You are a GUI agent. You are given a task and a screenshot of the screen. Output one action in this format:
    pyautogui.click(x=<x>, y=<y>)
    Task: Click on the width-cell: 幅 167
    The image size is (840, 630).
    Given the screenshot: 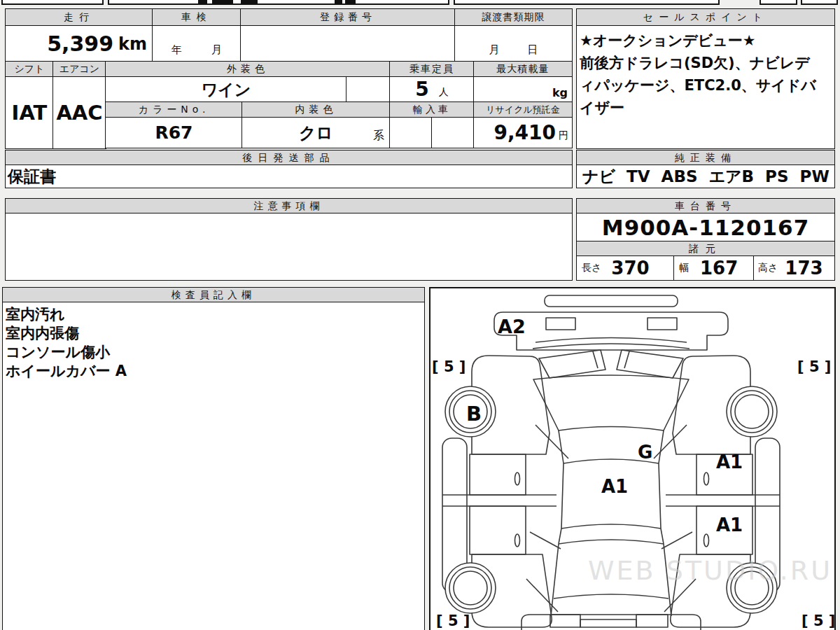 What is the action you would take?
    pyautogui.click(x=714, y=268)
    